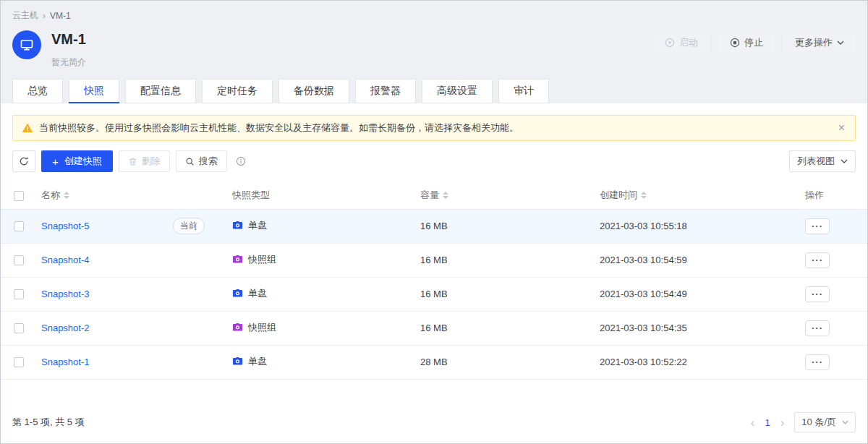  I want to click on vm-avatar, so click(27, 45).